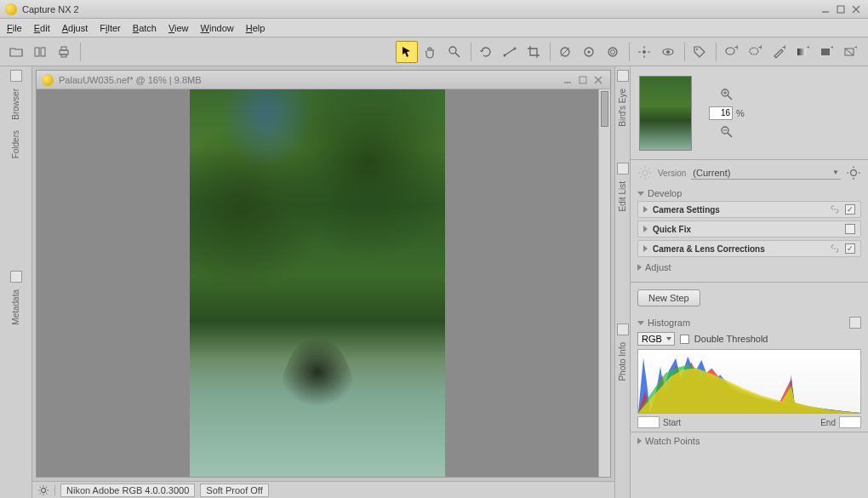  Describe the element at coordinates (825, 9) in the screenshot. I see `minimize-button` at that location.